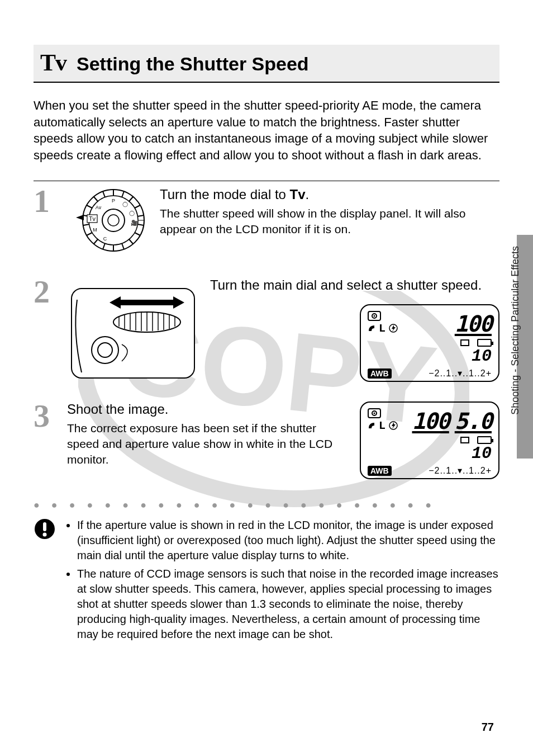 The height and width of the screenshot is (756, 533). What do you see at coordinates (488, 727) in the screenshot?
I see `page-number: 77` at bounding box center [488, 727].